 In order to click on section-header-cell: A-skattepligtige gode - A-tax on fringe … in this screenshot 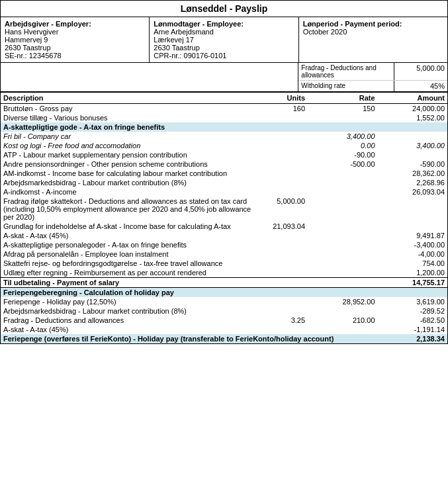, I will do `click(224, 127)`.